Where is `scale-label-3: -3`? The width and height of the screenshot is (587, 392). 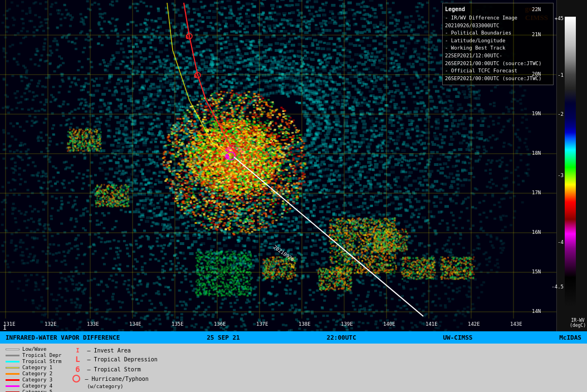 scale-label-3: -3 is located at coordinates (560, 175).